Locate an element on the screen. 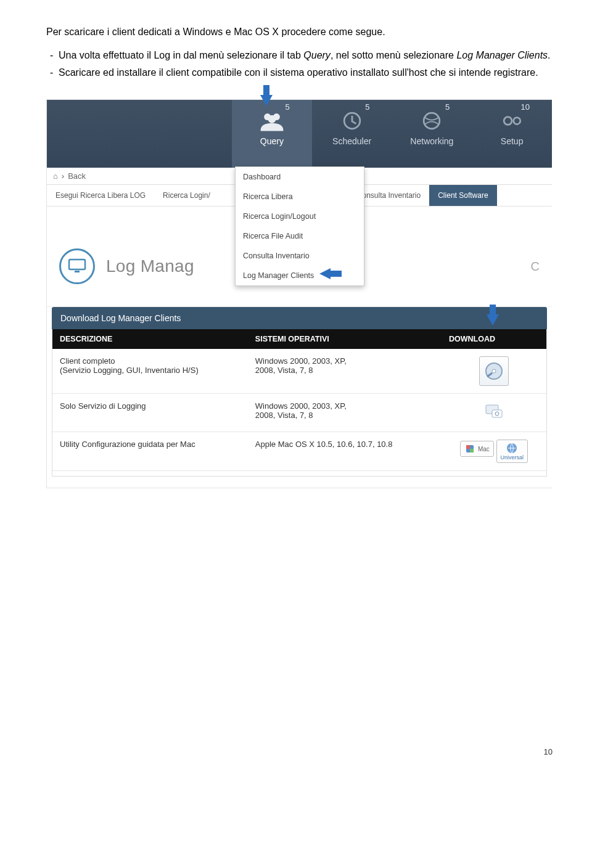 Image resolution: width=592 pixels, height=868 pixels. nav-item-query: 5 Query is located at coordinates (272, 134).